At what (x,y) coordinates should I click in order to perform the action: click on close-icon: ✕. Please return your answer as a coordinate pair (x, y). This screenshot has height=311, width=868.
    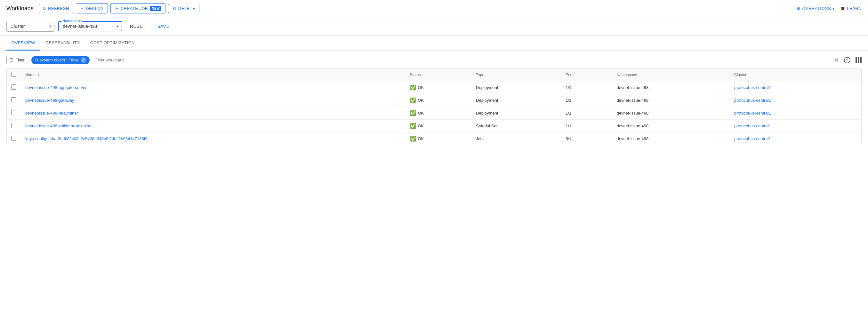
    Looking at the image, I should click on (836, 60).